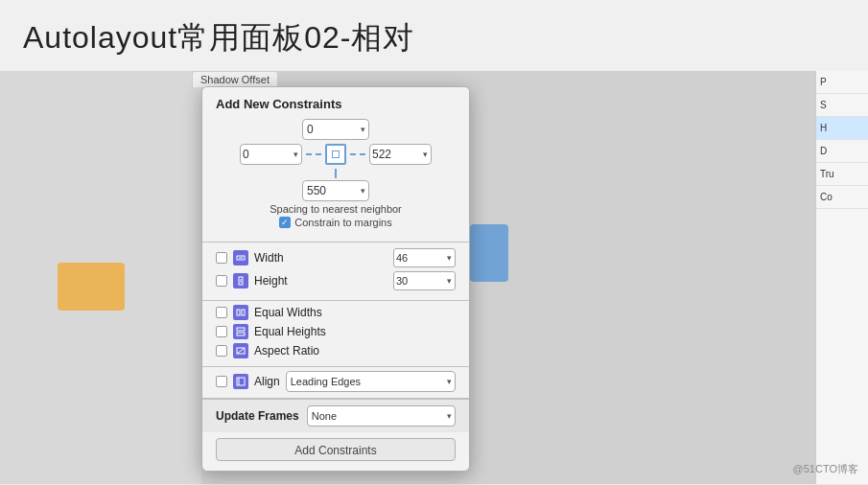 The height and width of the screenshot is (485, 868). What do you see at coordinates (336, 129) in the screenshot?
I see `top-spacing-row: 0` at bounding box center [336, 129].